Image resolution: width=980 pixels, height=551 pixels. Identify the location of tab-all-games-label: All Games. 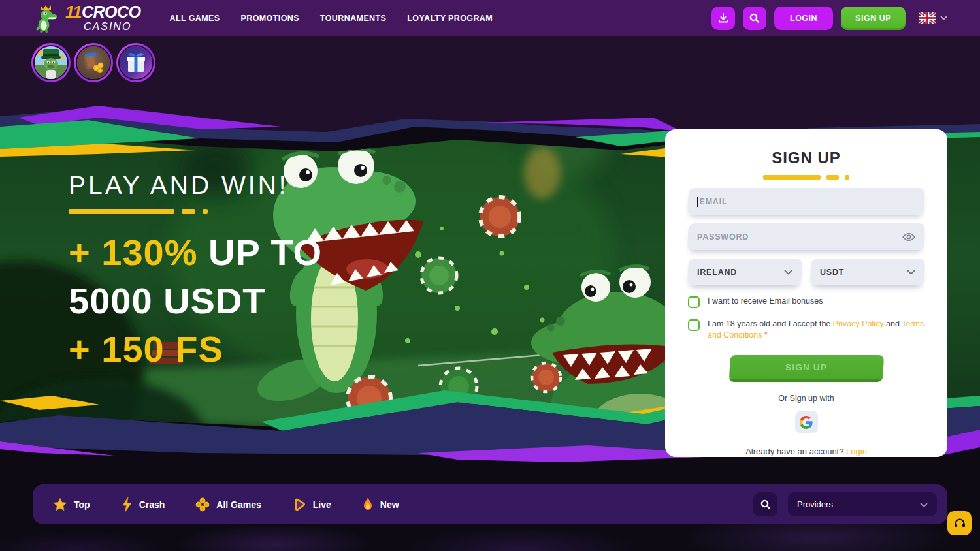
(238, 505).